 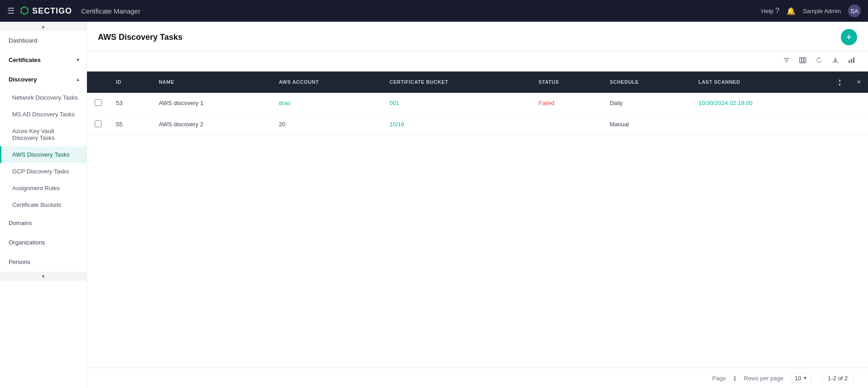 What do you see at coordinates (43, 171) in the screenshot?
I see `sidebar-item-gcp-discovery: GCP Discovery Tasks` at bounding box center [43, 171].